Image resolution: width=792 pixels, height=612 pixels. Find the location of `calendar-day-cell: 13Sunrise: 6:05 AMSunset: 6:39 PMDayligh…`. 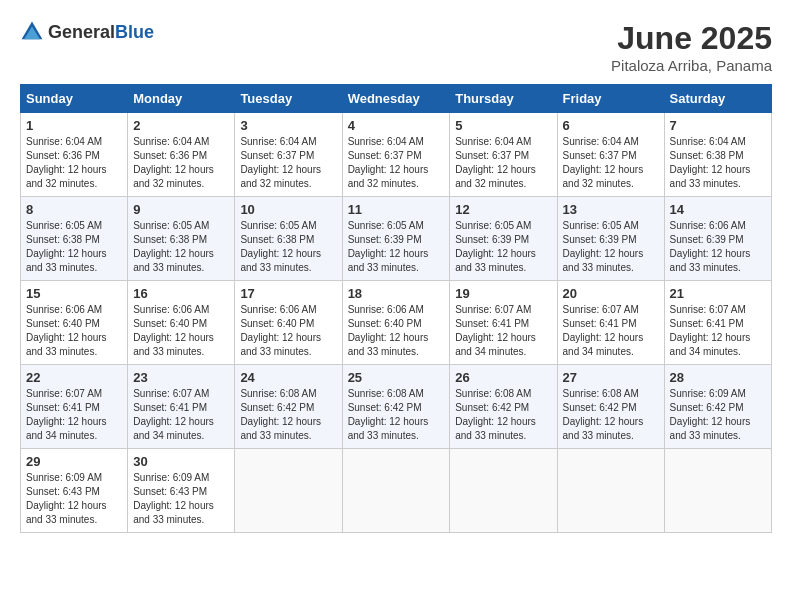

calendar-day-cell: 13Sunrise: 6:05 AMSunset: 6:39 PMDayligh… is located at coordinates (610, 239).